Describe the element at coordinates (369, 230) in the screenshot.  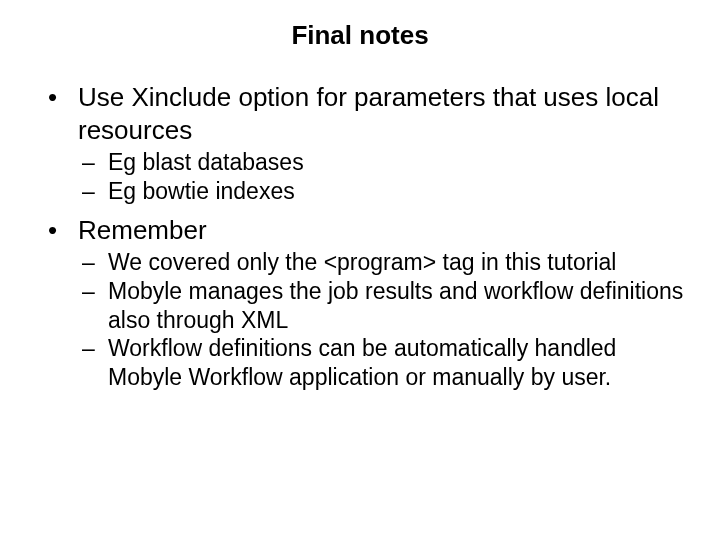
I see `list-item: • Remember` at that location.